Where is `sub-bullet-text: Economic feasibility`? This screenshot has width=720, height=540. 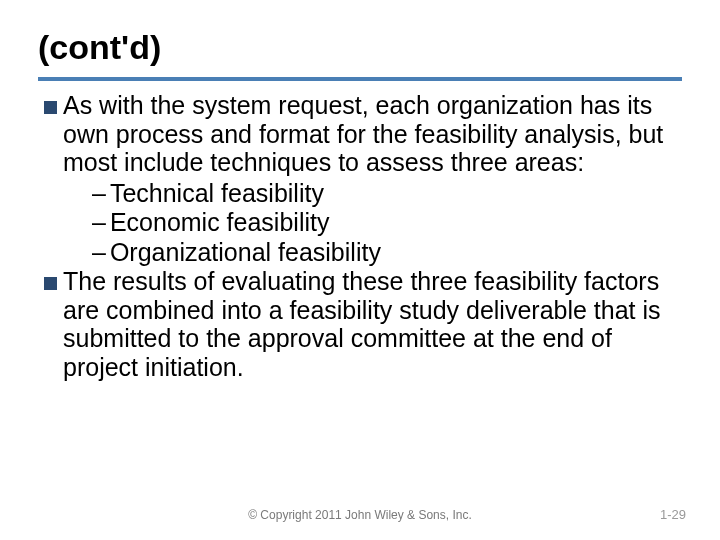 sub-bullet-text: Economic feasibility is located at coordinates (220, 223).